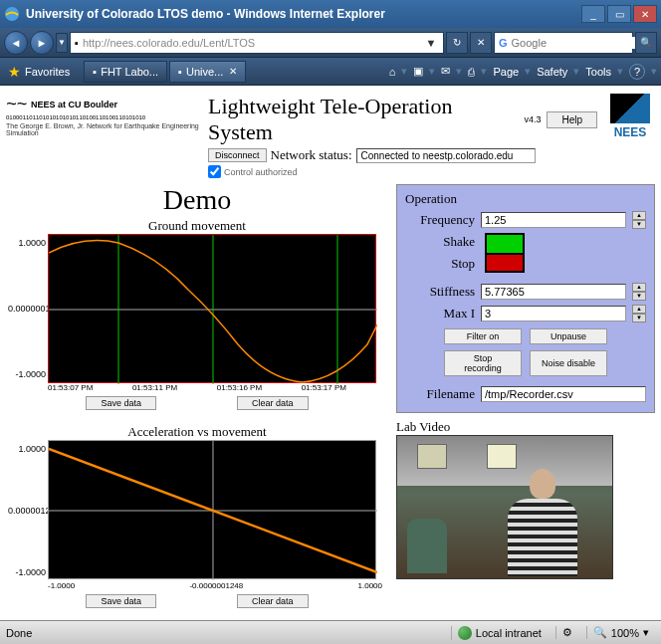  What do you see at coordinates (483, 336) in the screenshot?
I see `filter-button: Filter on` at bounding box center [483, 336].